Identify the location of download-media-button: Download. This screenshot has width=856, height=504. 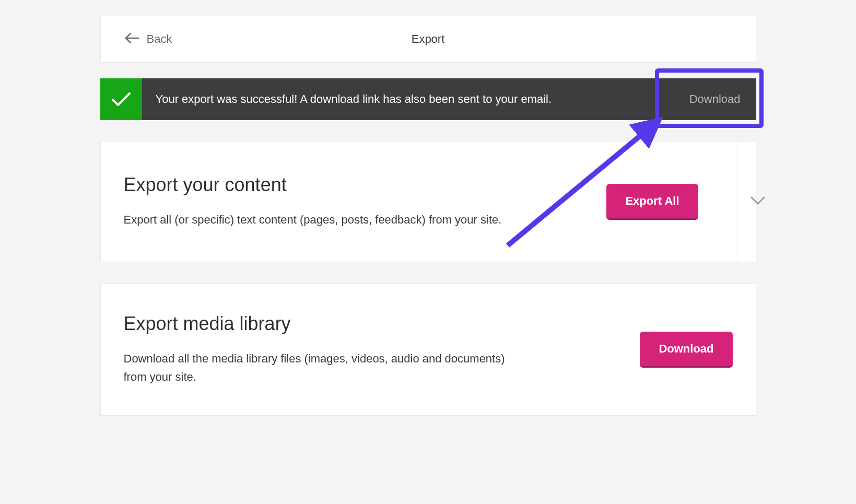
(686, 350).